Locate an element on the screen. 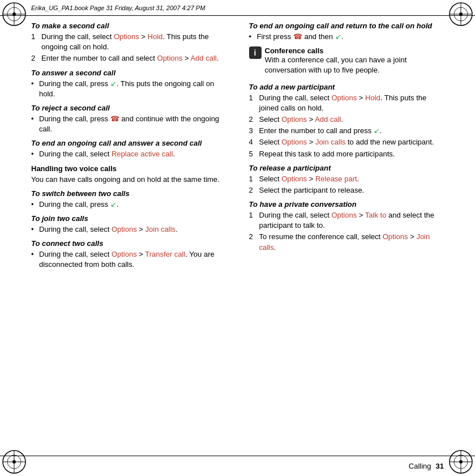  make-second-call-list: 1 During the call, select Options > Hold… is located at coordinates (129, 48).